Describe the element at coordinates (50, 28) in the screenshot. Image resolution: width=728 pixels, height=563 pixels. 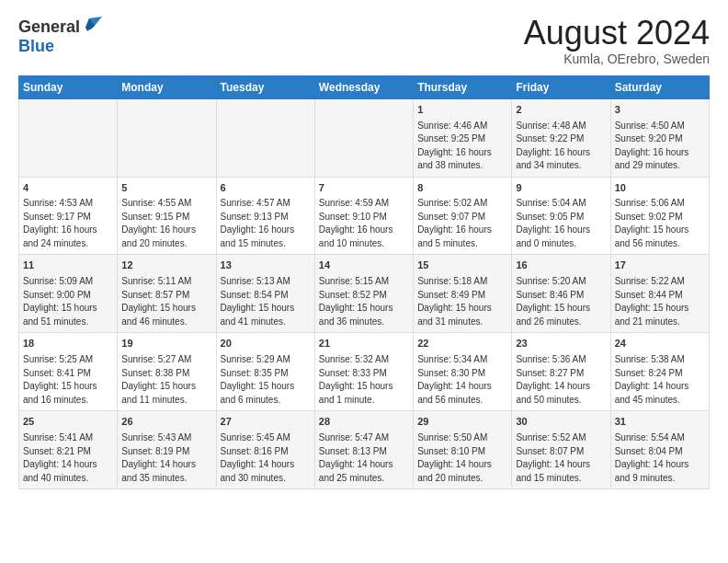
I see `logo-general-text: General` at that location.